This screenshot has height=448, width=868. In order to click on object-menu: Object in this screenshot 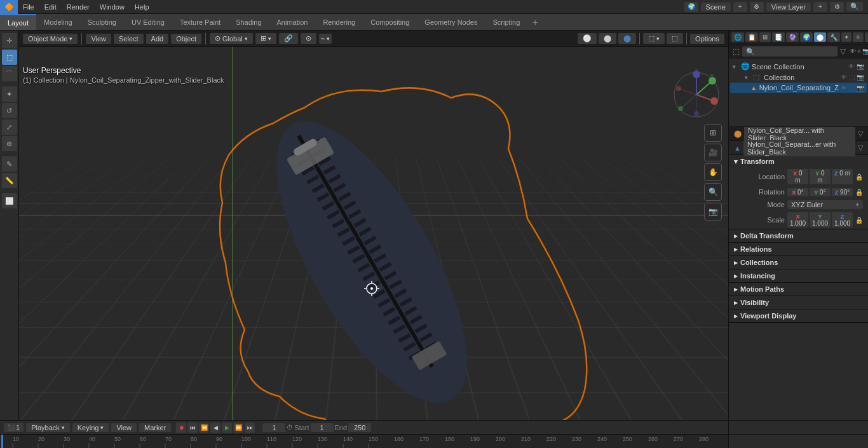, I will do `click(186, 39)`.